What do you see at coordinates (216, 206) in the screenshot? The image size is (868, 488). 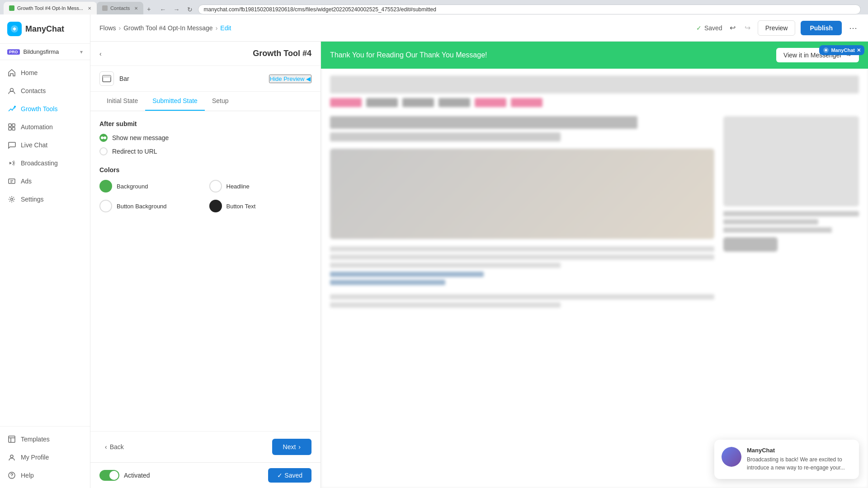 I see `color-swatch-button-text` at bounding box center [216, 206].